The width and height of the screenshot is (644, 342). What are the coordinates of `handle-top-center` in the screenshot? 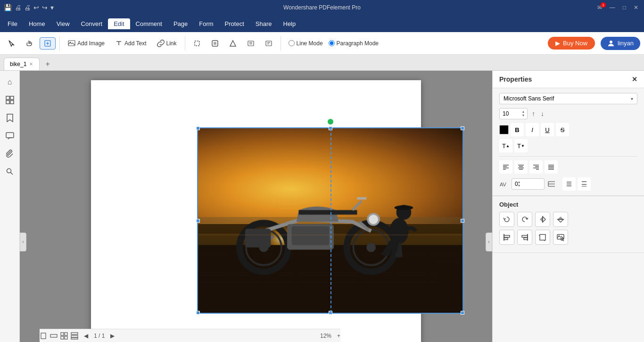 It's located at (330, 128).